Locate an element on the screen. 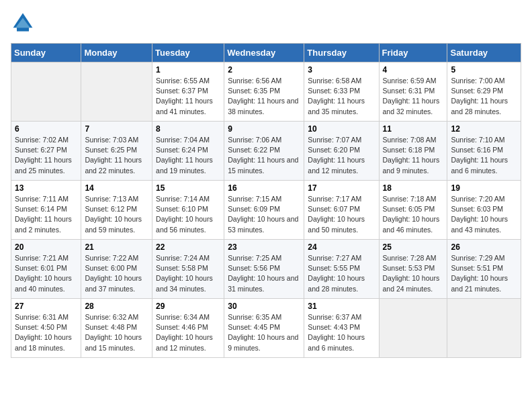 The height and width of the screenshot is (411, 532). calendar-cell: 13Sunrise: 7:11 AM Sunset: 6:14 PM Dayli… is located at coordinates (46, 210).